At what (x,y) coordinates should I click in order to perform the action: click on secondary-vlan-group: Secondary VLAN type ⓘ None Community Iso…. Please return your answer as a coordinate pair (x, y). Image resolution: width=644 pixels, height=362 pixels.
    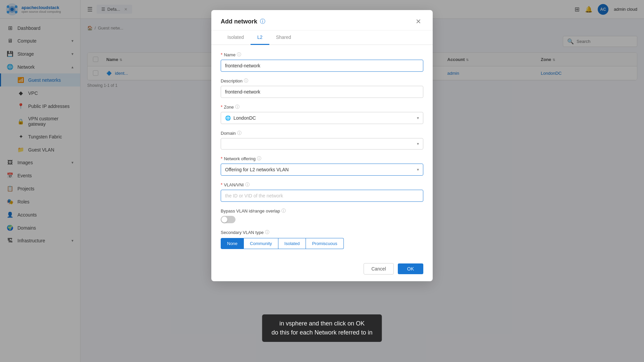
    Looking at the image, I should click on (322, 239).